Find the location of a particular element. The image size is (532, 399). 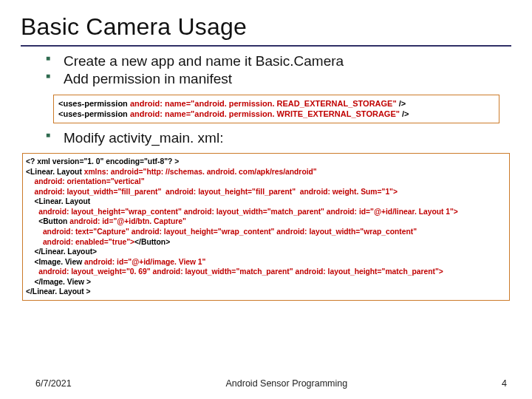

xml-line-3: android: orientation="vertical" is located at coordinates (266, 182).